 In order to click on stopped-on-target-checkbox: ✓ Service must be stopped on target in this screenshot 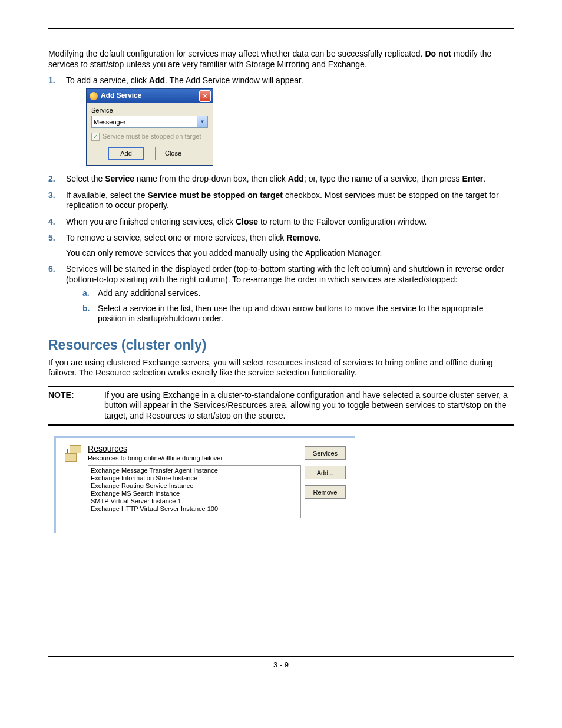, I will do `click(150, 137)`.